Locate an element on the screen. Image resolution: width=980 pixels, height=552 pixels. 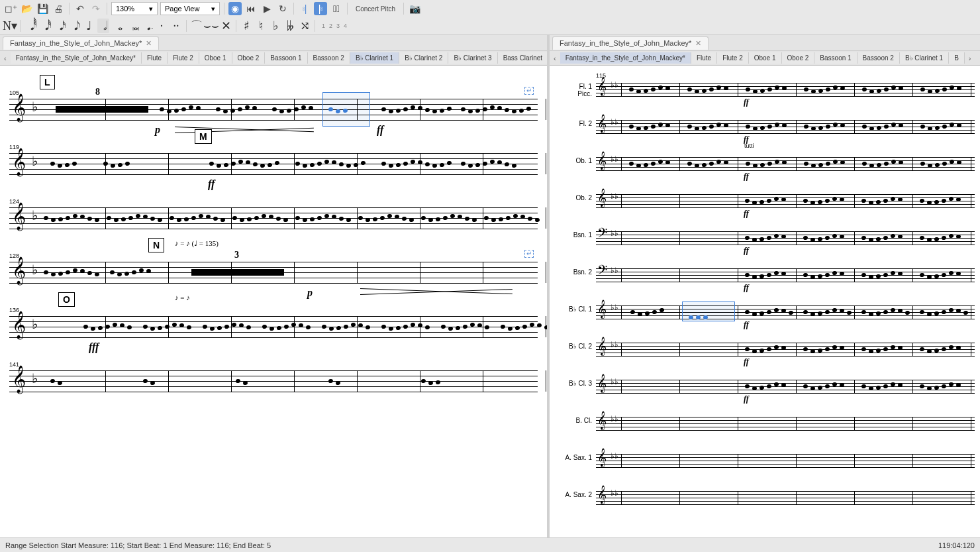
note-32nd: 𝅘𝅥𝅰 is located at coordinates (45, 26).